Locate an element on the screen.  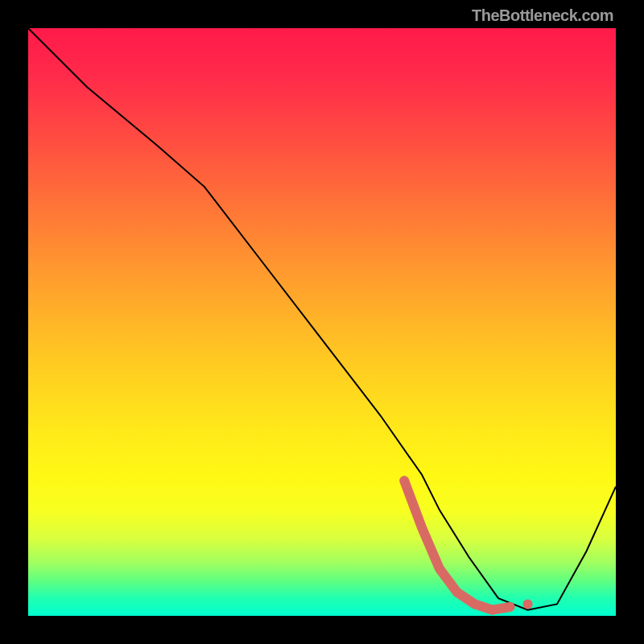
attribution-label: TheBottleneck.com is located at coordinates (543, 16).